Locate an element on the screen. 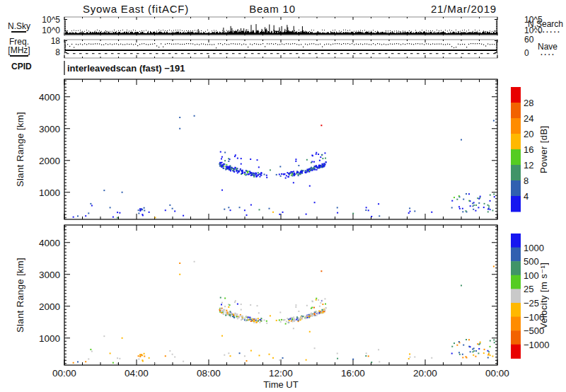 The height and width of the screenshot is (392, 566). power-y-tick-label: 3000 is located at coordinates (44, 129).